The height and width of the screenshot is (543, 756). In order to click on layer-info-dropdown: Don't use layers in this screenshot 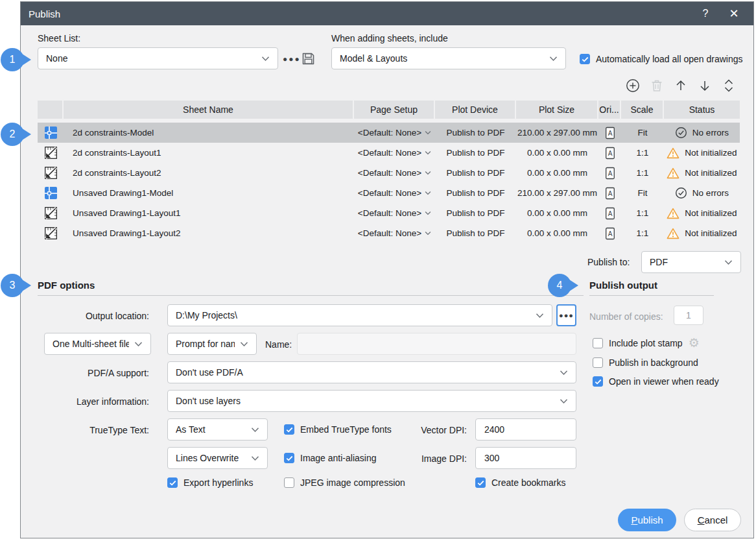, I will do `click(372, 401)`.